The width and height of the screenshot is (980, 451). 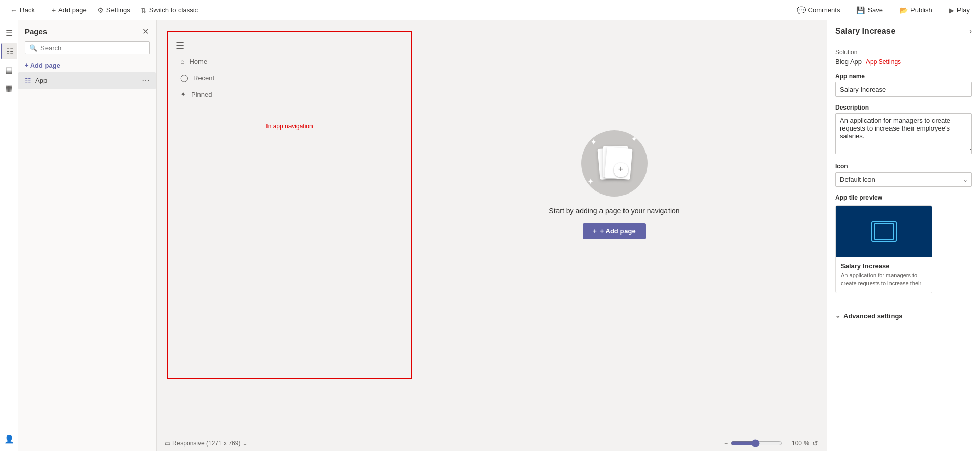 What do you see at coordinates (951, 10) in the screenshot?
I see `play-icon: ▶` at bounding box center [951, 10].